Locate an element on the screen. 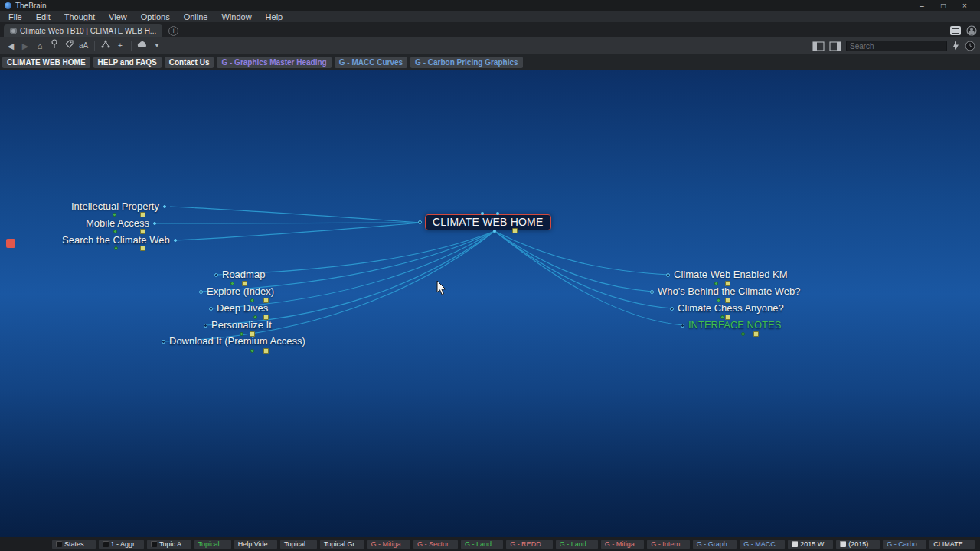 This screenshot has height=551, width=980. thought-download-it-premium-access: Download It (Premium Access) is located at coordinates (234, 341).